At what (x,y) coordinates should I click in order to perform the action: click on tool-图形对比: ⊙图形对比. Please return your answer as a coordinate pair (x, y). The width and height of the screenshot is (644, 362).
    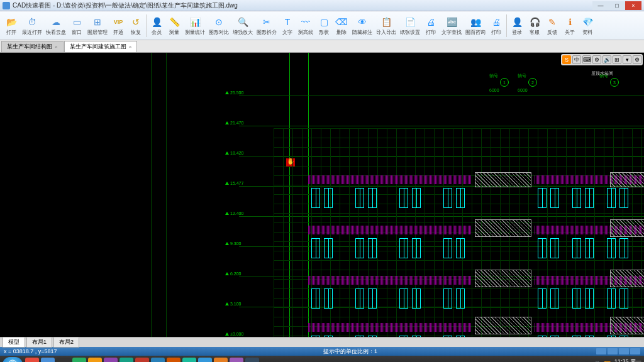
    Looking at the image, I should click on (219, 26).